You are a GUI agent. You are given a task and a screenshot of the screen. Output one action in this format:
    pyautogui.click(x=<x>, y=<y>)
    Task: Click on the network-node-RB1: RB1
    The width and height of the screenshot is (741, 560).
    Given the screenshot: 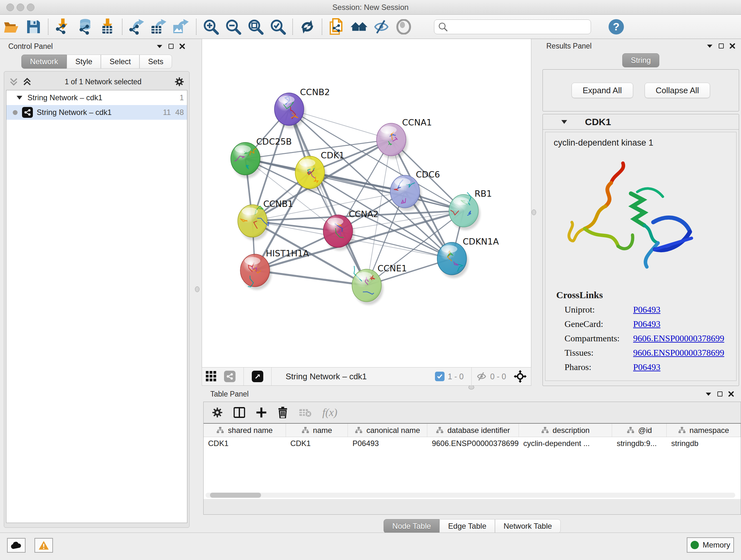 What is the action you would take?
    pyautogui.click(x=470, y=209)
    